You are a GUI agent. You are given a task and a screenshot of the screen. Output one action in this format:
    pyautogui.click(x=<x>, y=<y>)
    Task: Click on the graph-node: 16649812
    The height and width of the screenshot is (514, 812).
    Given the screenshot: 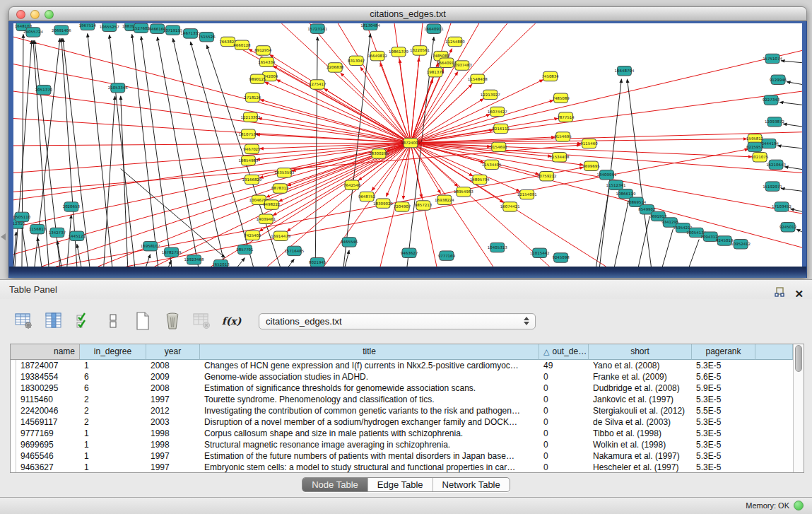 What is the action you would take?
    pyautogui.click(x=377, y=55)
    